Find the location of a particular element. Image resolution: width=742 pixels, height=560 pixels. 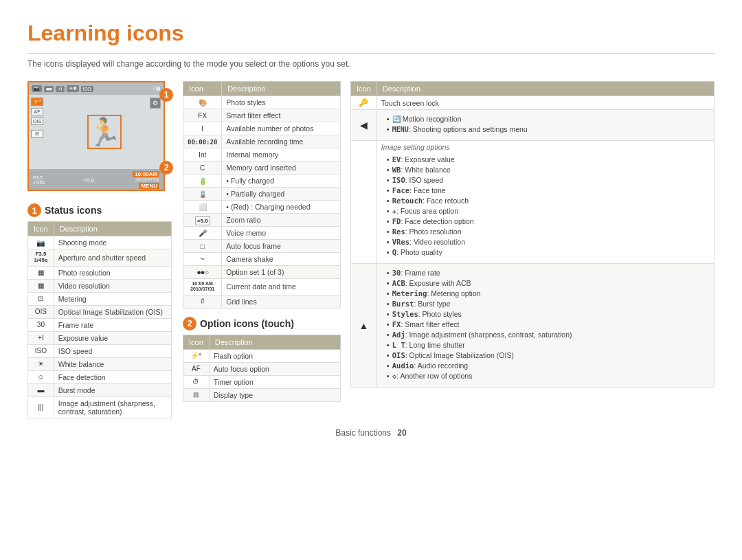

right-col-icon: Icon is located at coordinates (364, 89).